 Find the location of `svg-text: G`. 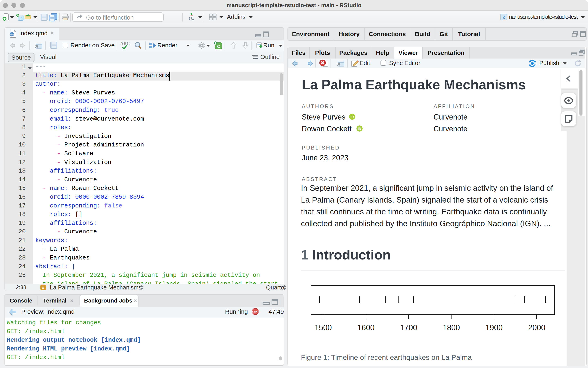

svg-text: G is located at coordinates (191, 18).